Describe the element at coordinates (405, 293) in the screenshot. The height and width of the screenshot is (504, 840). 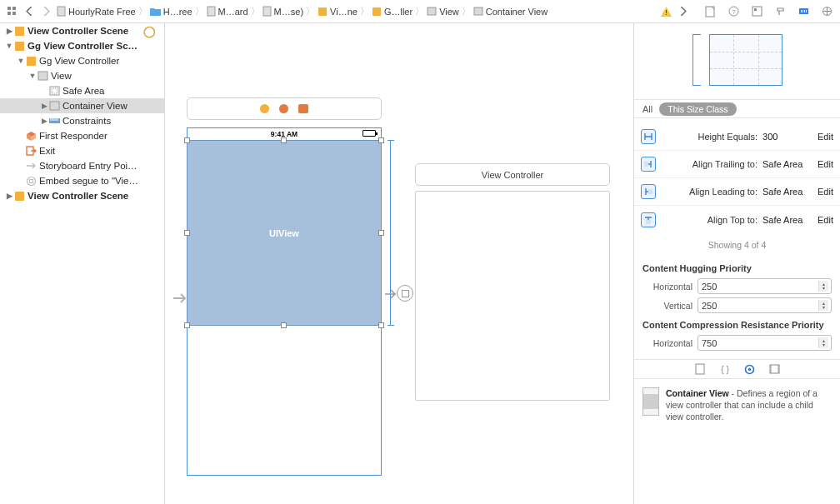
I see `embed-segue-icon` at that location.